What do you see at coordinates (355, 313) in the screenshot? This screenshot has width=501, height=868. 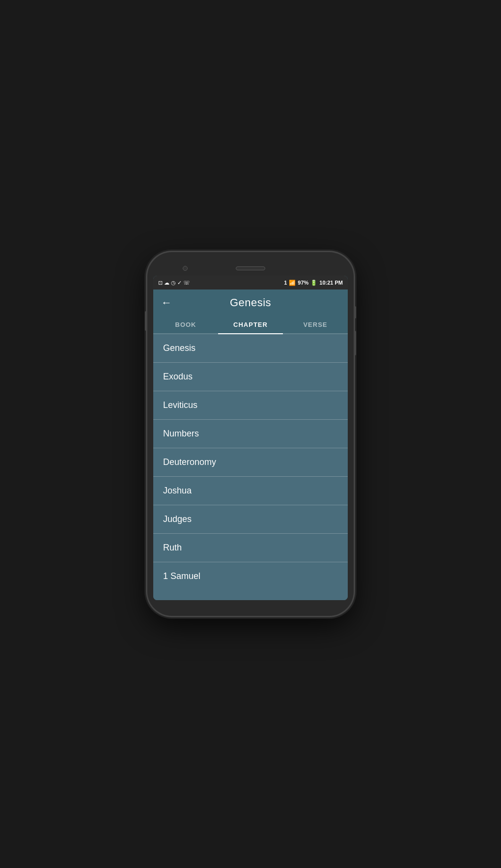 I see `power-button-top` at bounding box center [355, 313].